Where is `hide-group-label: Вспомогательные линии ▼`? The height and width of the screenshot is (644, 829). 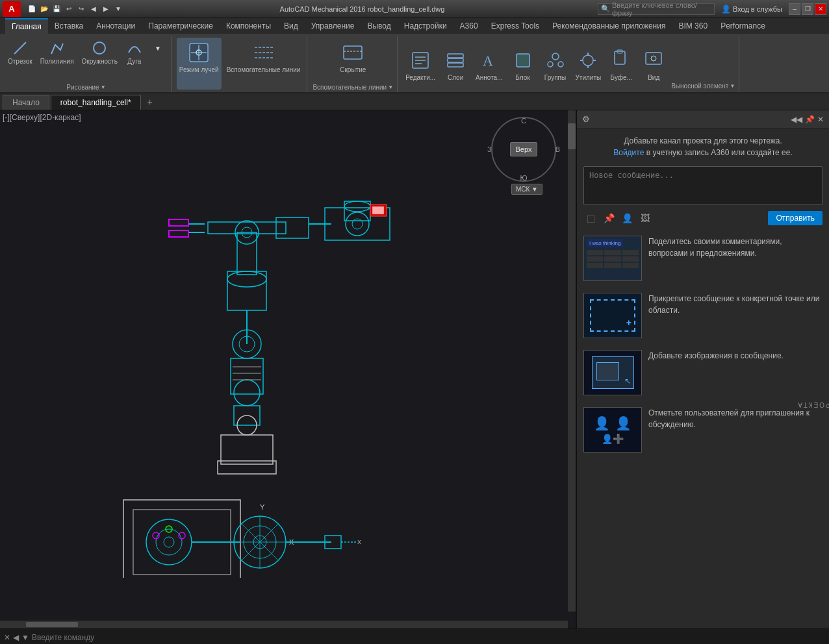
hide-group-label: Вспомогательные линии ▼ is located at coordinates (353, 87).